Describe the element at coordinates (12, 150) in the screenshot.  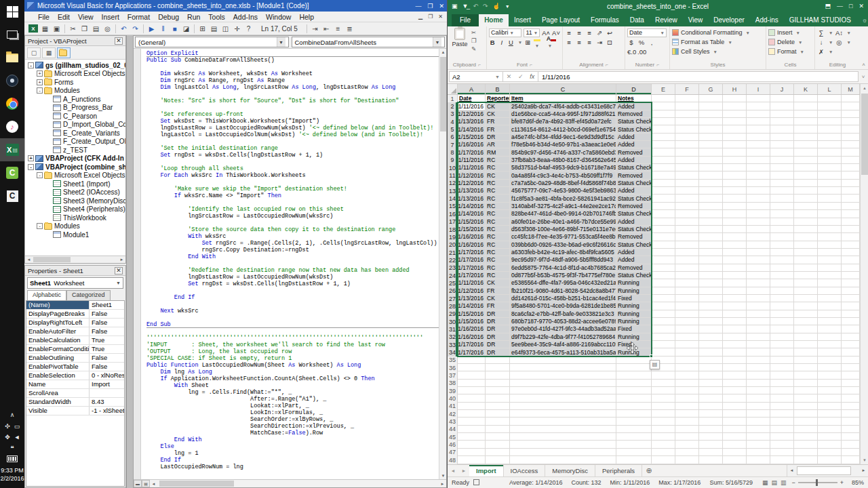
I see `taskbar-excel-icon: X` at that location.